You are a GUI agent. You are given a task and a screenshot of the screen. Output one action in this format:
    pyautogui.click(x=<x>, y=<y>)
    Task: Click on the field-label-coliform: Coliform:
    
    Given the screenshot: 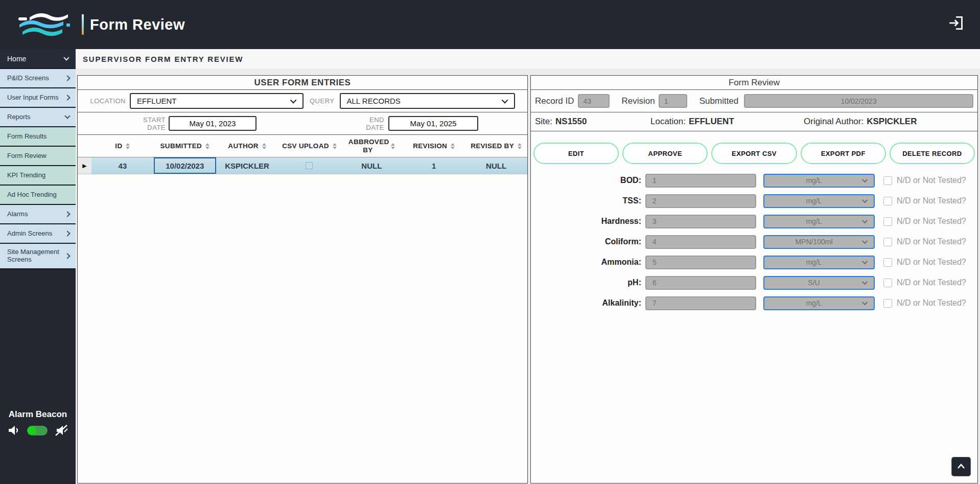 What is the action you would take?
    pyautogui.click(x=586, y=242)
    